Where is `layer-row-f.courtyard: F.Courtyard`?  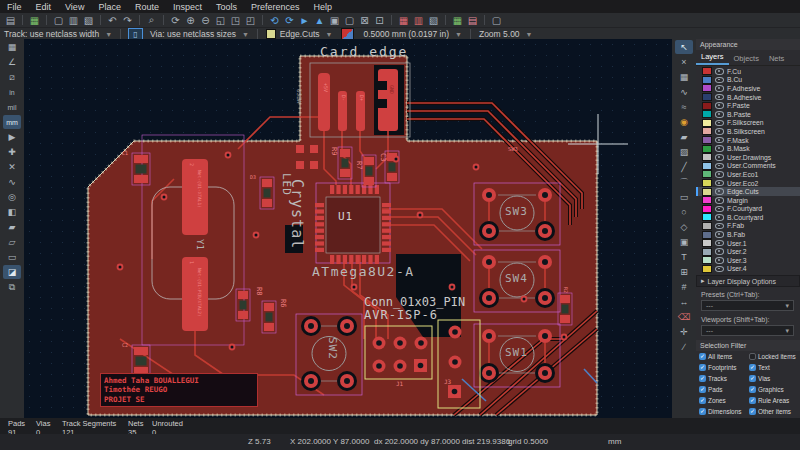 layer-row-f.courtyard: F.Courtyard is located at coordinates (748, 210).